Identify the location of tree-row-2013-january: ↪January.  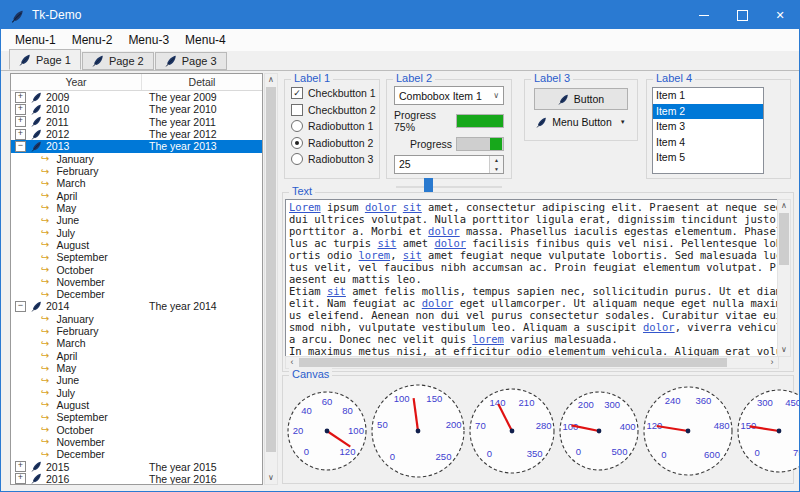
(136, 159).